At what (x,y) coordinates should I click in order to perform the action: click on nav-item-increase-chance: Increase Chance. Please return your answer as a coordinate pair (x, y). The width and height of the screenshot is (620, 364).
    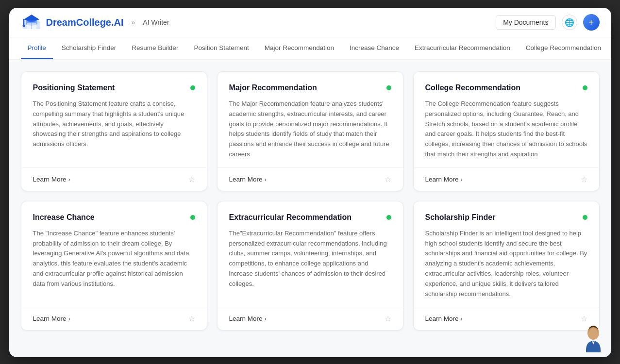
    Looking at the image, I should click on (374, 49).